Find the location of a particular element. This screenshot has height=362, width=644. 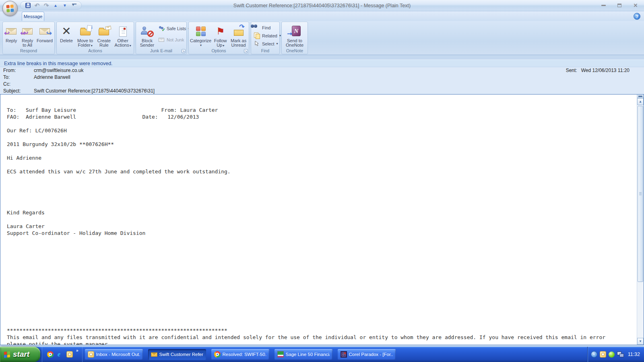

previous-item-button: ▲ is located at coordinates (56, 6).